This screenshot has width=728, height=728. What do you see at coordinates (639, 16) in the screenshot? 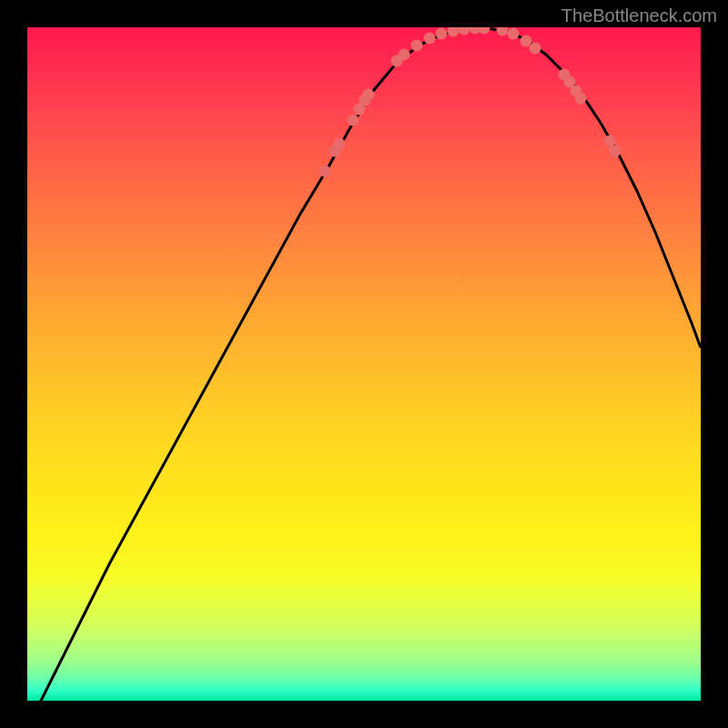
I see `watermark-text: TheBottleneck.com` at bounding box center [639, 16].